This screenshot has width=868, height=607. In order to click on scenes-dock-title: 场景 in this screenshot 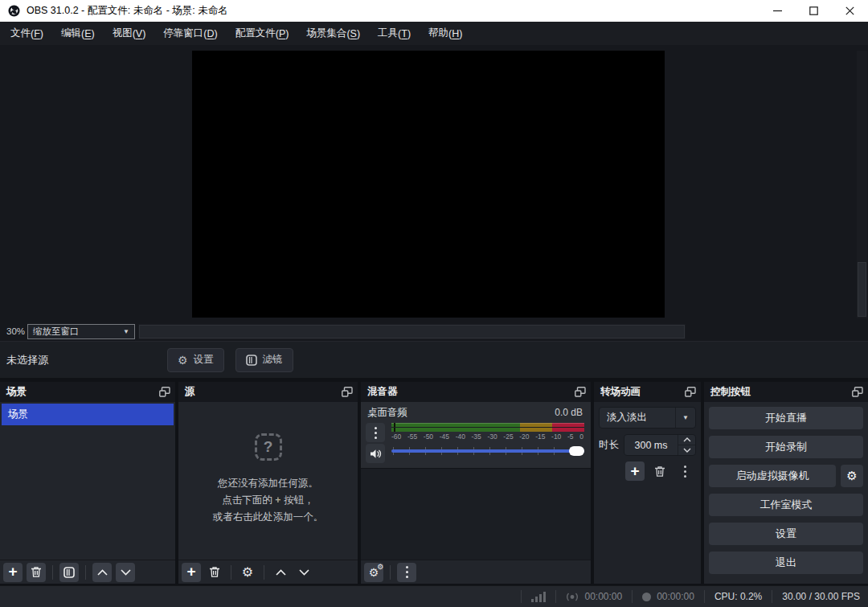, I will do `click(16, 392)`.